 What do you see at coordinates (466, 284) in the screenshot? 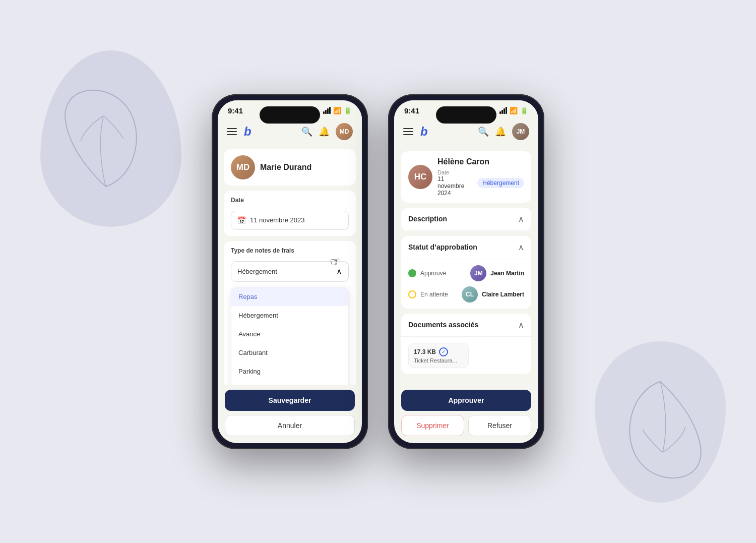
I see `approval-body: Approuvé JM Jean Martin En attente CL Cl…` at bounding box center [466, 284].